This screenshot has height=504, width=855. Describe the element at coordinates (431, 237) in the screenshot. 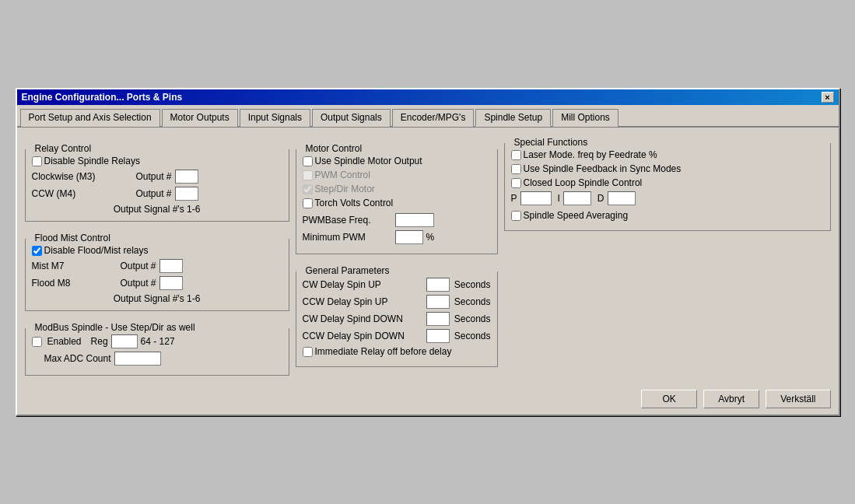

I see `percent-label: %` at that location.